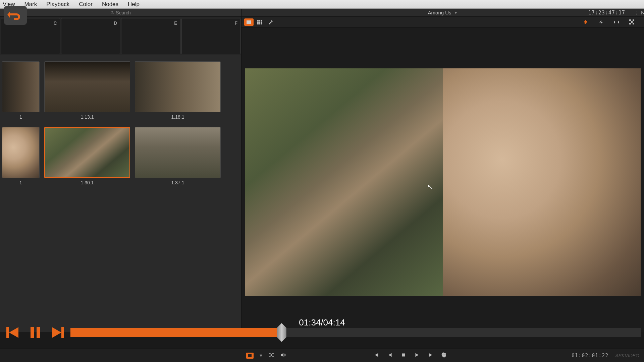 The image size is (644, 362). What do you see at coordinates (440, 13) in the screenshot?
I see `viewer-title: Among Us` at bounding box center [440, 13].